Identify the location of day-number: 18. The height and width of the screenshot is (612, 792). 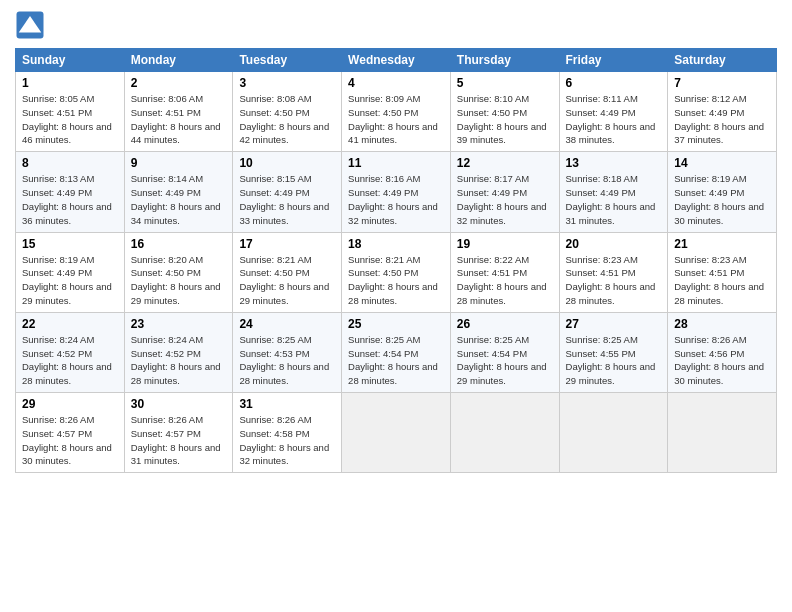
(396, 244).